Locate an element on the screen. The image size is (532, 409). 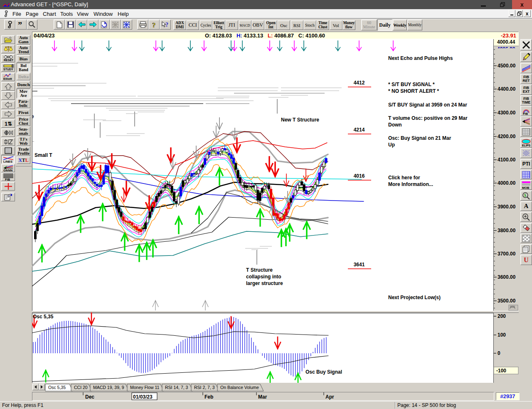
svg-text: 0 is located at coordinates (499, 353).